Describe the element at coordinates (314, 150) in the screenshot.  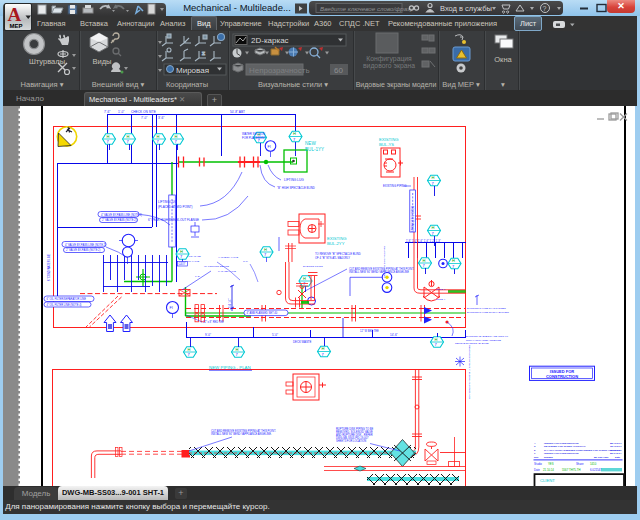
I see `svg-text: BUL-1YY` at that location.